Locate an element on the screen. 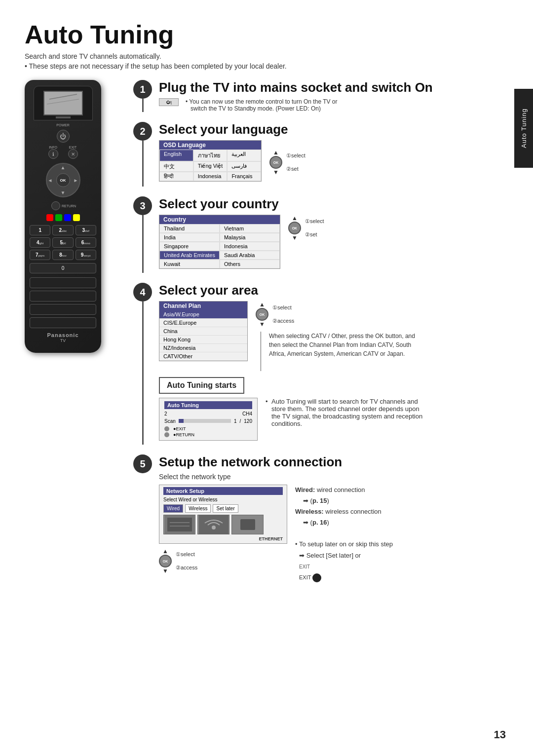 This screenshot has height=756, width=533. step-4-title: Select your area is located at coordinates (334, 290).